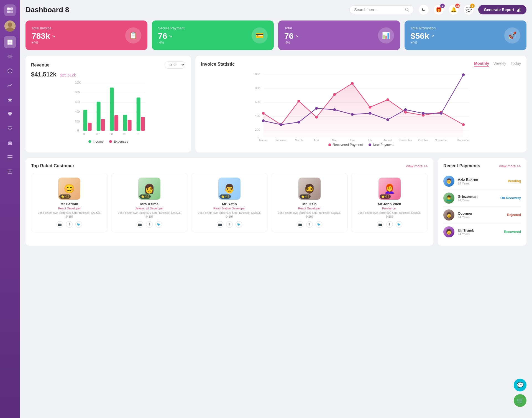 The image size is (532, 418). What do you see at coordinates (86, 35) in the screenshot?
I see `stat-card-invoice: Total invoice 783k ↘ +4% 📋` at bounding box center [86, 35].